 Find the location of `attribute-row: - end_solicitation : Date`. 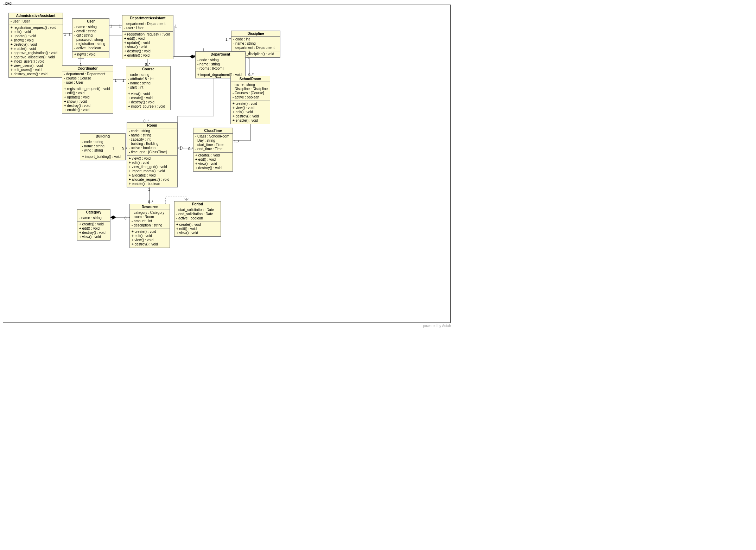

attribute-row: - end_solicitation : Date is located at coordinates (198, 214).